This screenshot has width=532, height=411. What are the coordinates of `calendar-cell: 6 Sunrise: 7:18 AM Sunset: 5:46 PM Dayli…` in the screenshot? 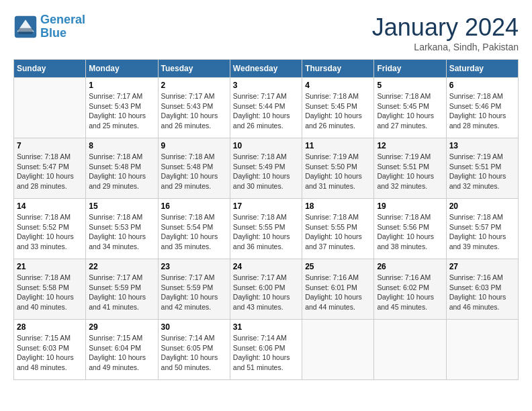 It's located at (482, 108).